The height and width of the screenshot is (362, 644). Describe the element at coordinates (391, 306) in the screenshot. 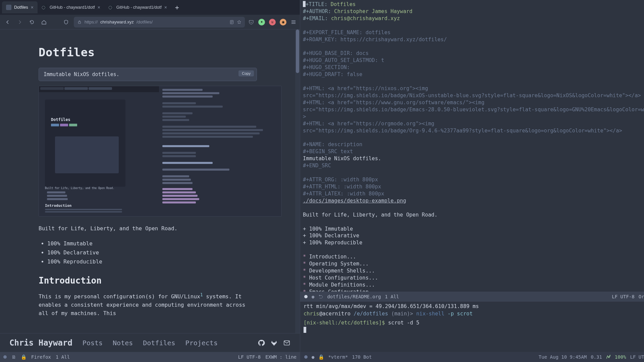

I see `term-line: rtt min/avg/max/mdev = 49.294/186.651/36…` at that location.